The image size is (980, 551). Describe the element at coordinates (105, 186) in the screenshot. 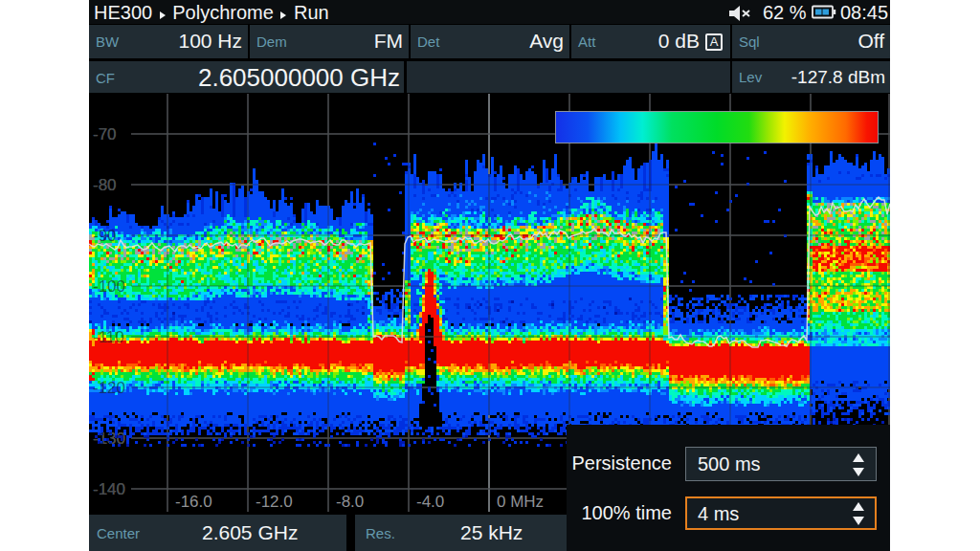

I see `svg-text: -80` at that location.